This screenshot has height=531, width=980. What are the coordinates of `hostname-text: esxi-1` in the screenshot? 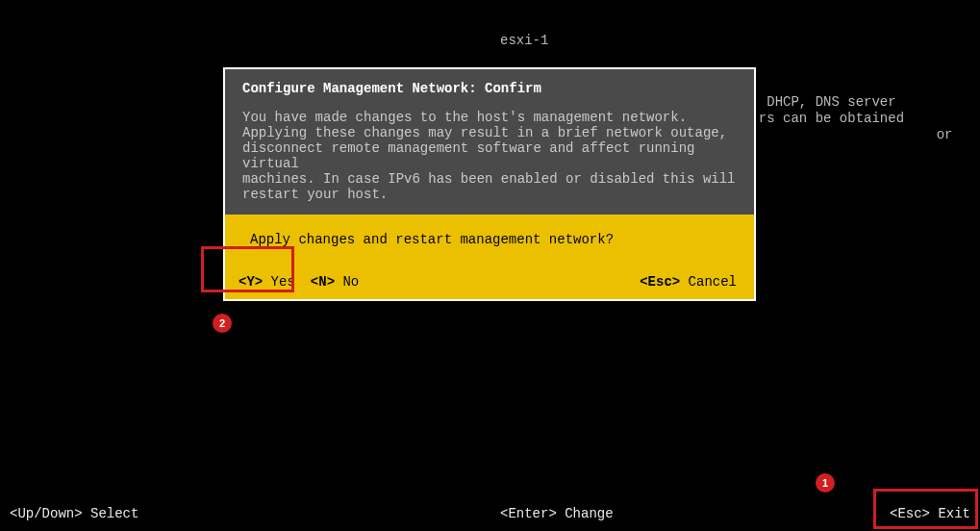 It's located at (731, 40).